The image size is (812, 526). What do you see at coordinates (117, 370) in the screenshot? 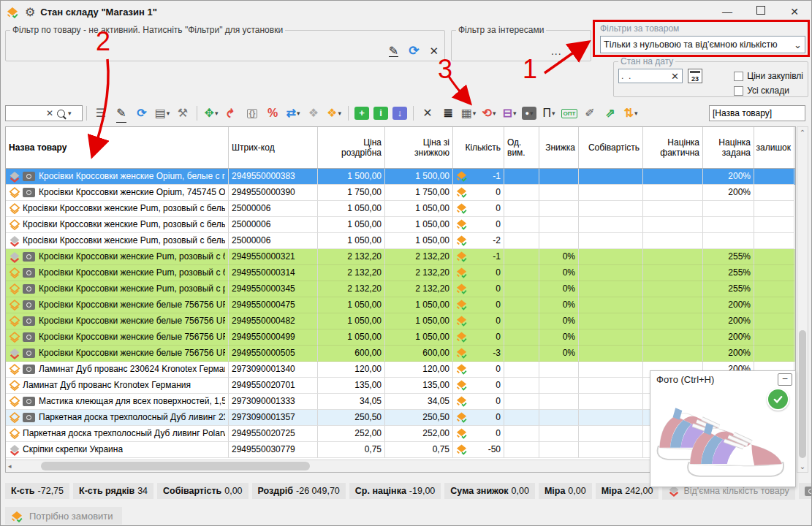
I see `product-name-cell: Ламинат Дуб прованс 230624 Kronotex Герм…` at bounding box center [117, 370].